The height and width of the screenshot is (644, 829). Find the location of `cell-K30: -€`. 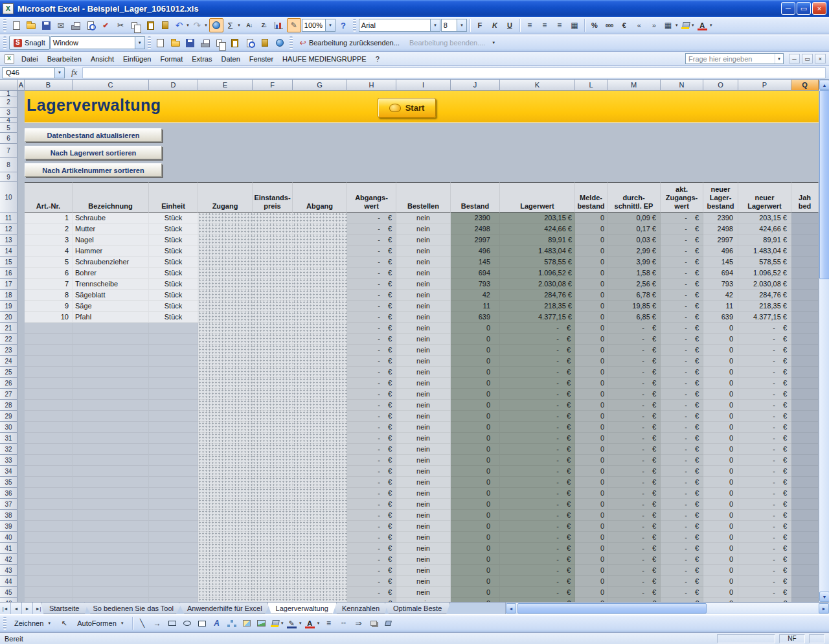

cell-K30: -€ is located at coordinates (538, 428).